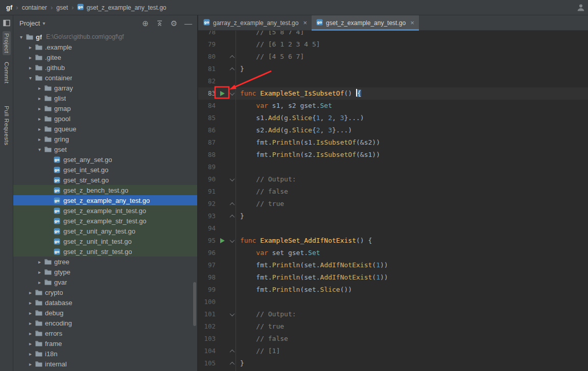  Describe the element at coordinates (300, 118) in the screenshot. I see `code-text: s1.Add(g.Slice{1, 2, 3}...)` at that location.